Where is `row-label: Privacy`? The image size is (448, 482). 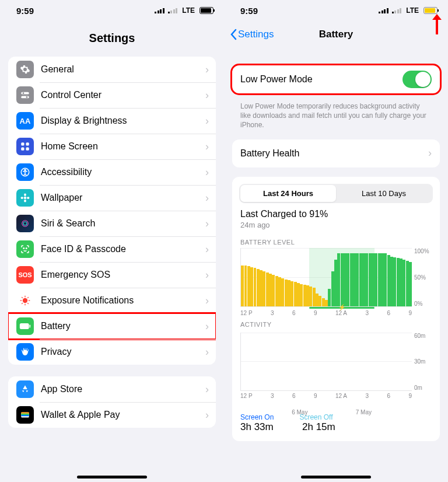 row-label: Privacy is located at coordinates (123, 352).